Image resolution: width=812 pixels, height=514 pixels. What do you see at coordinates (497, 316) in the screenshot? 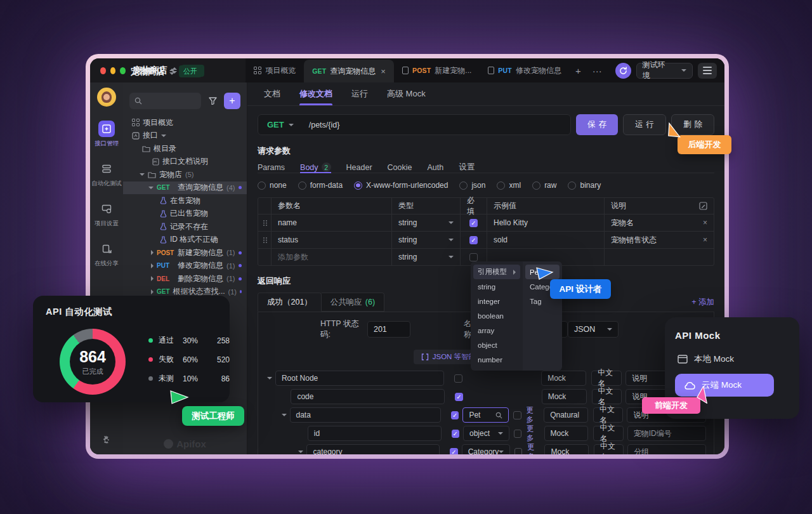
I see `menu-item-boolean: boolean` at bounding box center [497, 316].